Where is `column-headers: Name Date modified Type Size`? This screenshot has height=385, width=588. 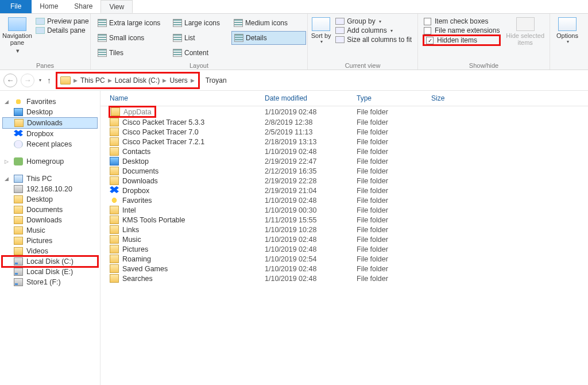 column-headers: Name Date modified Type Size is located at coordinates (345, 99).